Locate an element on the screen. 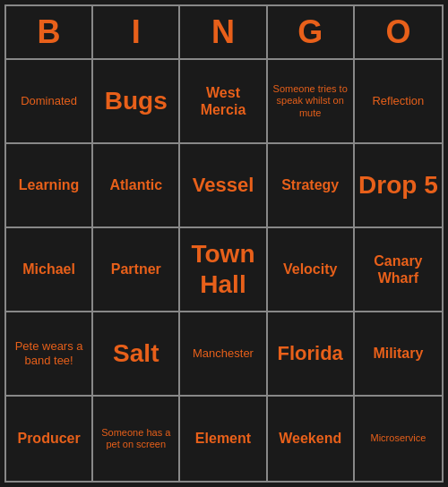 This screenshot has width=448, height=487. bingo-cell: Military is located at coordinates (398, 355).